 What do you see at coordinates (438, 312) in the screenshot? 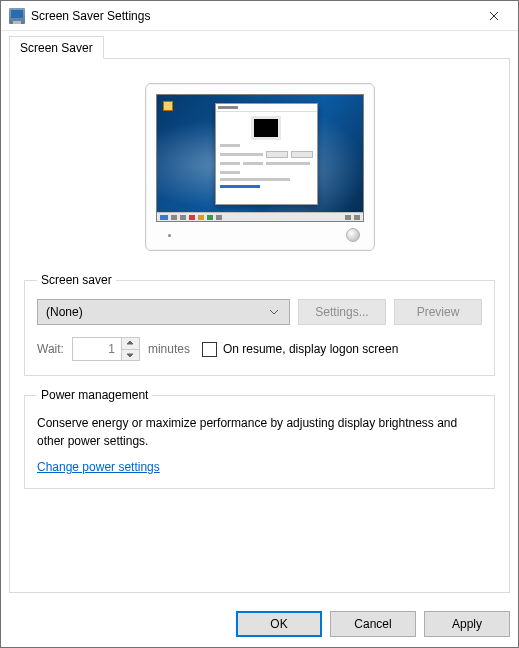
I see `preview-button: Preview` at bounding box center [438, 312].